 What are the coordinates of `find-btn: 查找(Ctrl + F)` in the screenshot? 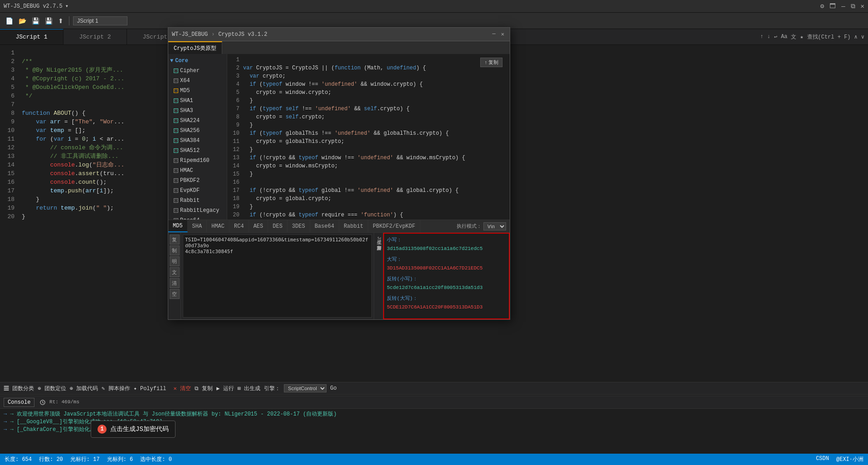 It's located at (829, 37).